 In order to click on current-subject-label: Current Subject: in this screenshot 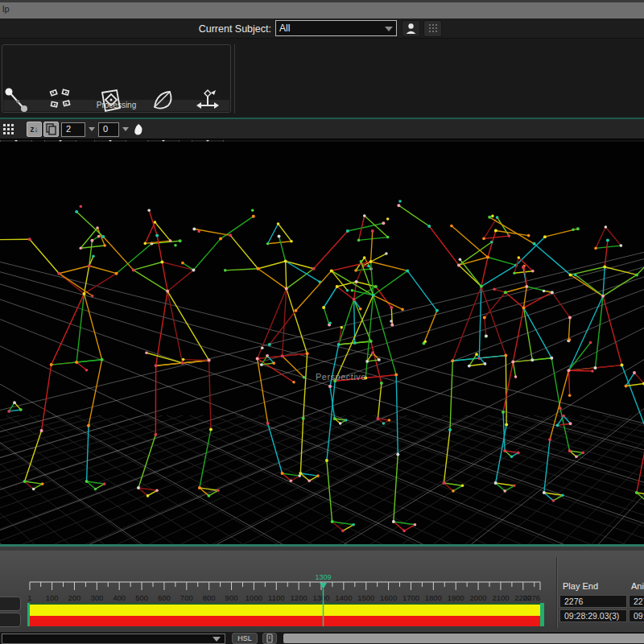, I will do `click(235, 29)`.